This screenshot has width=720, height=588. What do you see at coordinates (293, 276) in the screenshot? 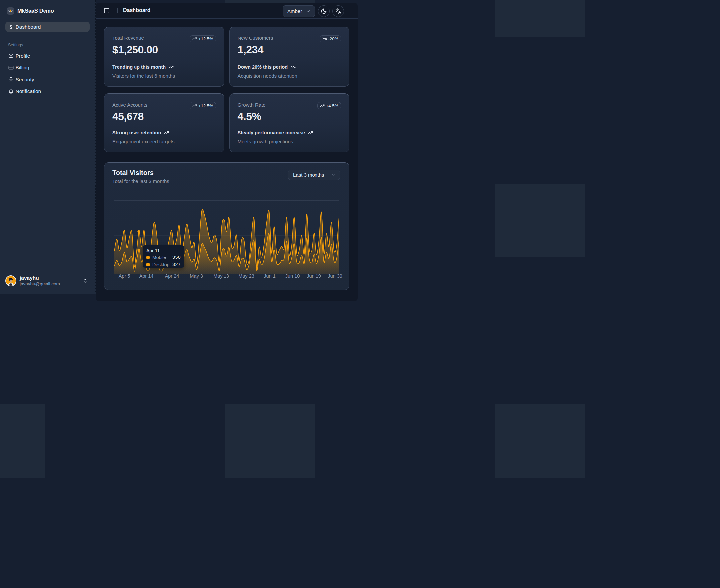
I see `svg-text: Jun 10` at bounding box center [293, 276].